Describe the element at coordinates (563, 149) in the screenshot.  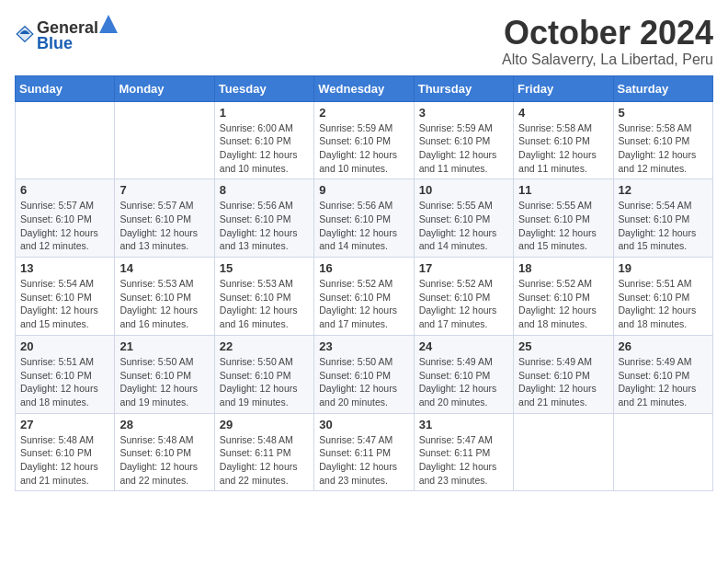
I see `day-info: Sunrise: 5:58 AMSunset: 6:10 PMDaylight:…` at that location.